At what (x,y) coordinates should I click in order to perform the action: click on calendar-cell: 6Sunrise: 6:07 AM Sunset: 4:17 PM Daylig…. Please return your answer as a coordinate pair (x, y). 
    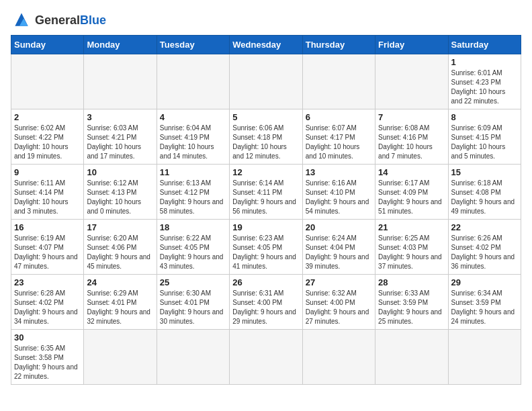
    Looking at the image, I should click on (339, 137).